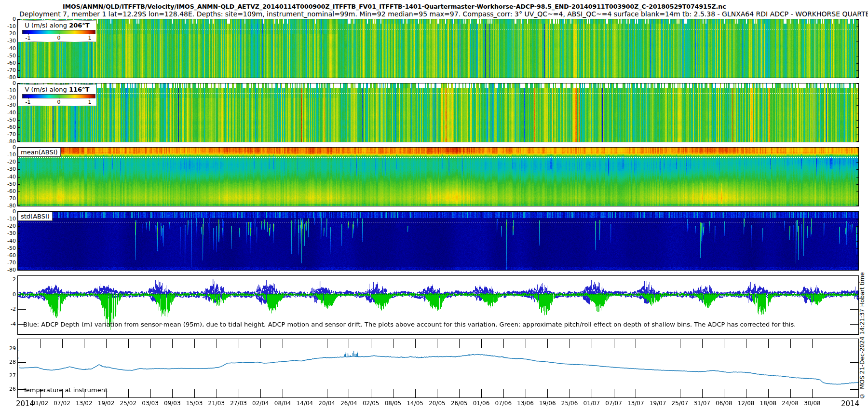 The image size is (868, 410). Describe the element at coordinates (8, 199) in the screenshot. I see `mean-absi-ytick: -70` at that location.